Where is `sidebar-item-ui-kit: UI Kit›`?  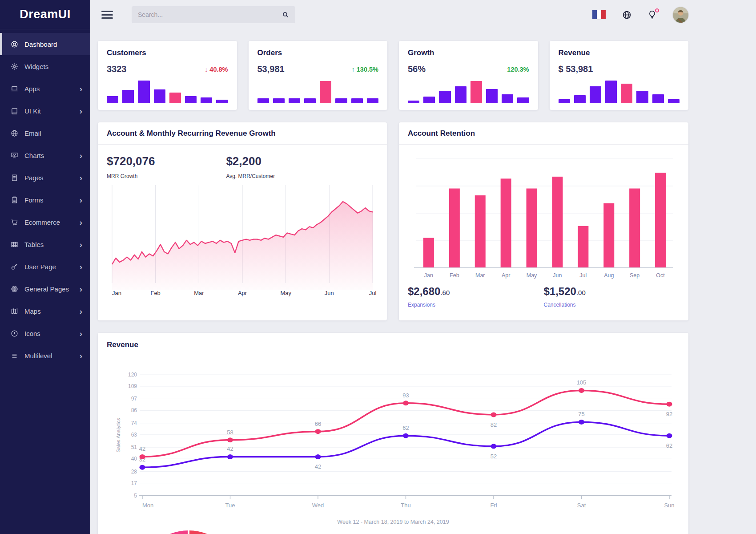
sidebar-item-ui-kit: UI Kit› is located at coordinates (45, 111).